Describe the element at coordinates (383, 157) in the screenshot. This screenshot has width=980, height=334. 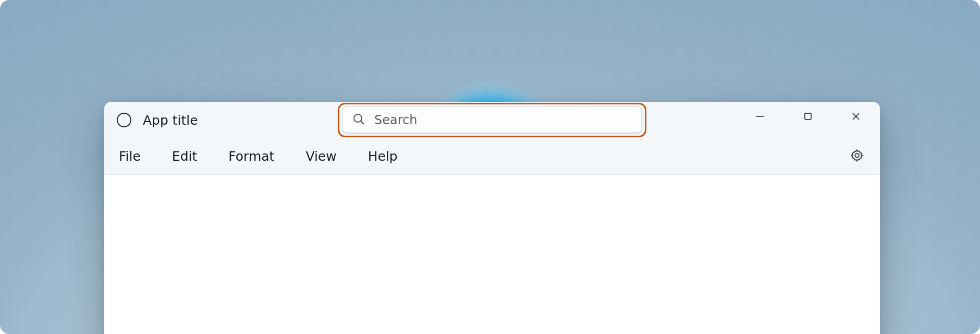
I see `menu-help: Help` at that location.